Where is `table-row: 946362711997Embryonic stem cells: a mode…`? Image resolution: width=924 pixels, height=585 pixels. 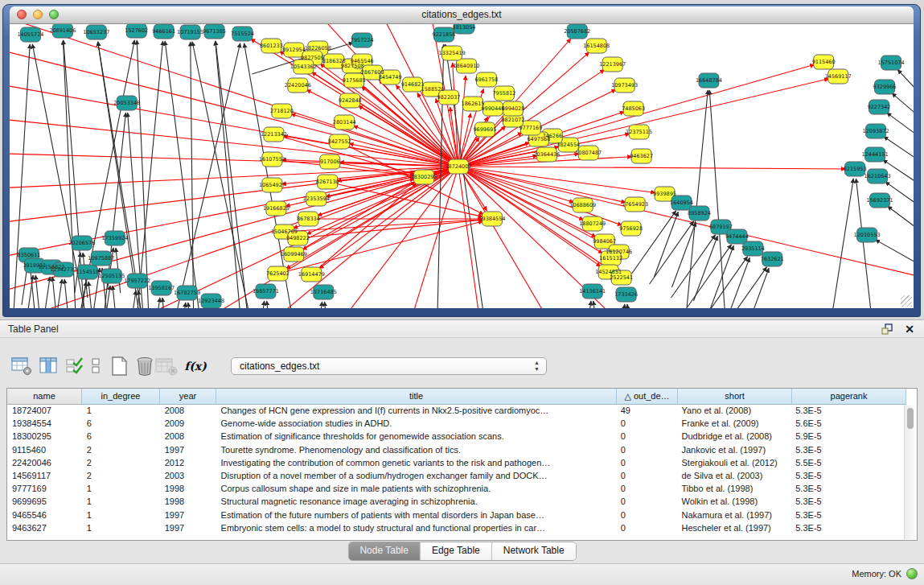
table-row: 946362711997Embryonic stem cells: a mode… is located at coordinates (456, 529).